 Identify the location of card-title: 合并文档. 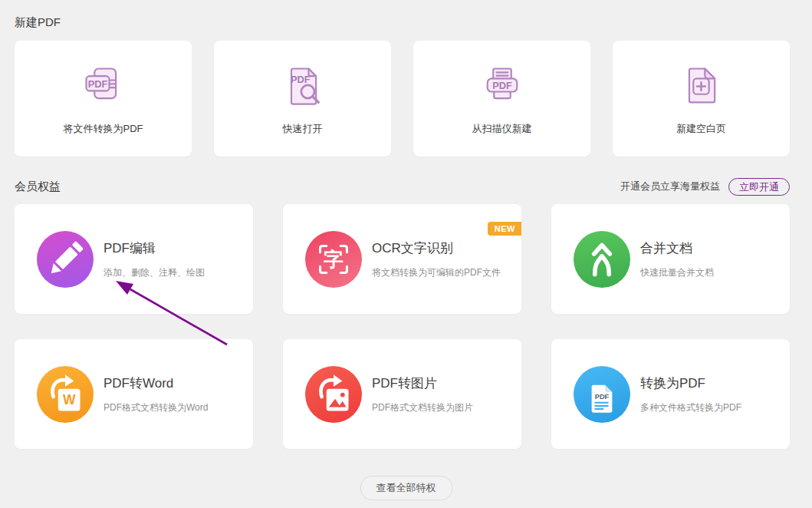
(677, 249).